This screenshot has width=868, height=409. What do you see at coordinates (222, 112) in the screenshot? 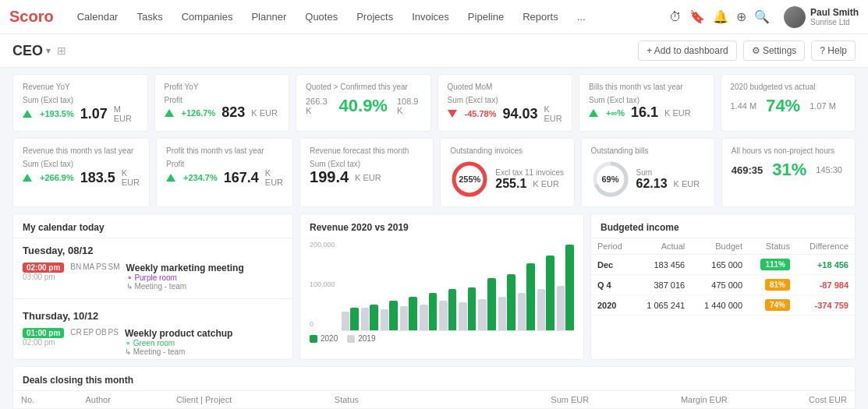
I see `kpi-profit-yoy-row: +126.7% 823 K EUR` at bounding box center [222, 112].